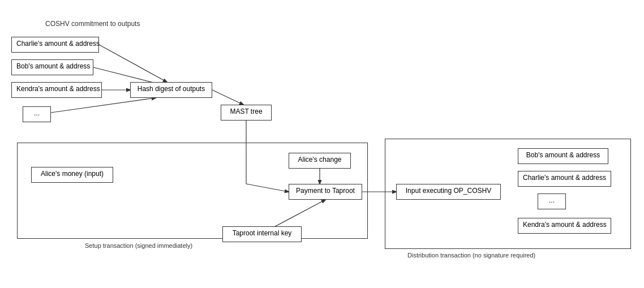  I want to click on kendras-top-box: Kendra's amount & address, so click(57, 90).